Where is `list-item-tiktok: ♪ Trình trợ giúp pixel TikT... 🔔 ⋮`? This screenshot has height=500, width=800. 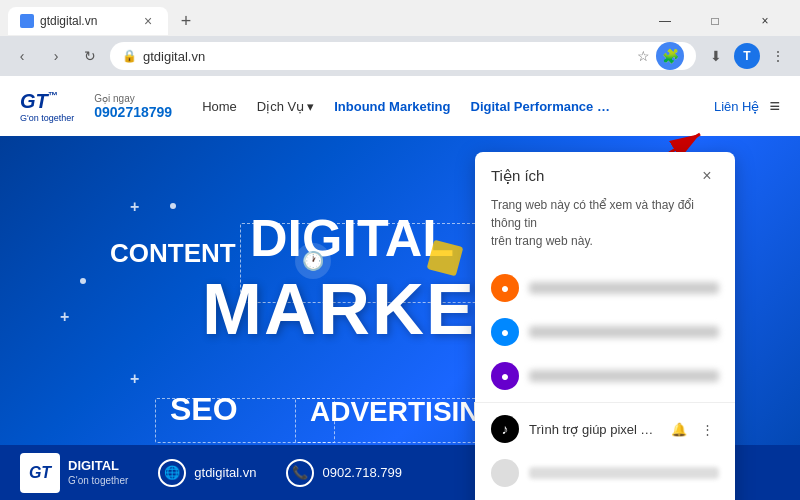 list-item-tiktok: ♪ Trình trợ giúp pixel TikT... 🔔 ⋮ is located at coordinates (605, 429).